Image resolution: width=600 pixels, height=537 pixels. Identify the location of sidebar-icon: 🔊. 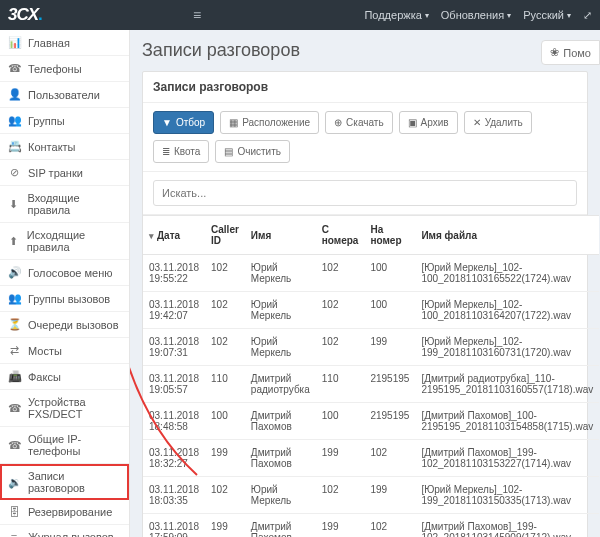
(14, 272).